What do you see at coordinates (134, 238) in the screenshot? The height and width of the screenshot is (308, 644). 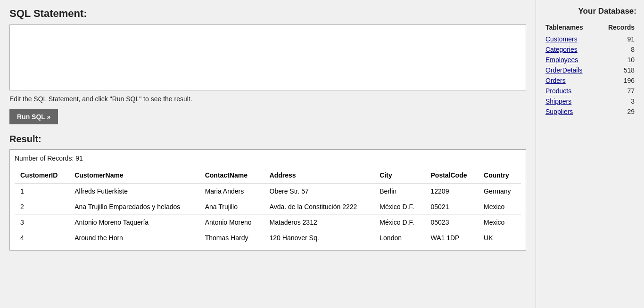 I see `table-cell: Around the Horn` at bounding box center [134, 238].